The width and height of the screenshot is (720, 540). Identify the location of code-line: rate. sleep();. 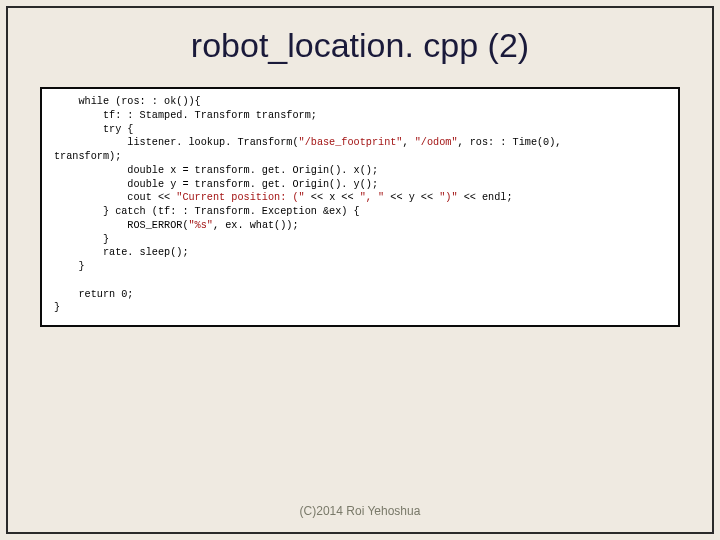
(122, 252).